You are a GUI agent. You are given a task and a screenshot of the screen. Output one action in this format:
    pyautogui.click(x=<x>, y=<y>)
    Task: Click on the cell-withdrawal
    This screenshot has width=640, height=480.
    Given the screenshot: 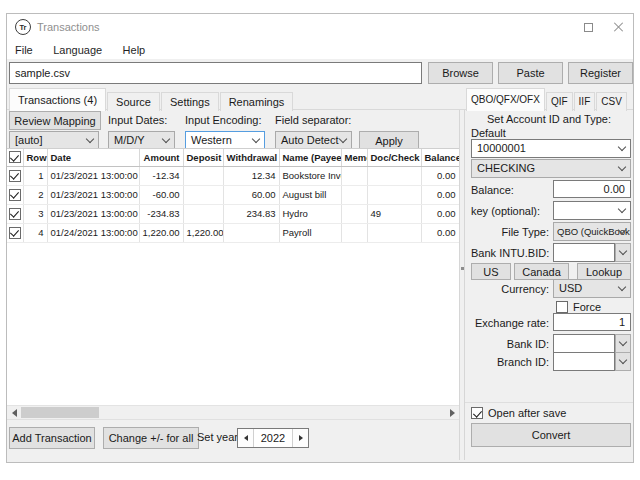 What is the action you would take?
    pyautogui.click(x=251, y=232)
    